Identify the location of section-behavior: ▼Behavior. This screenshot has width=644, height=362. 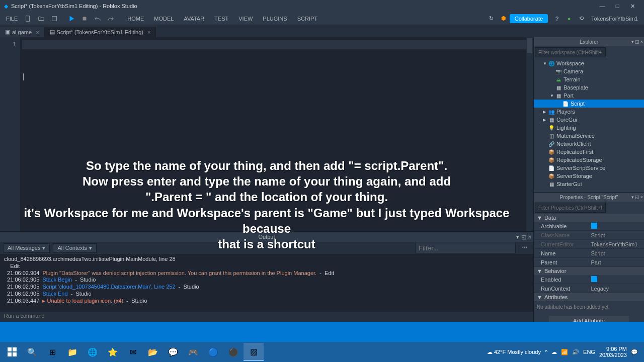
(589, 271).